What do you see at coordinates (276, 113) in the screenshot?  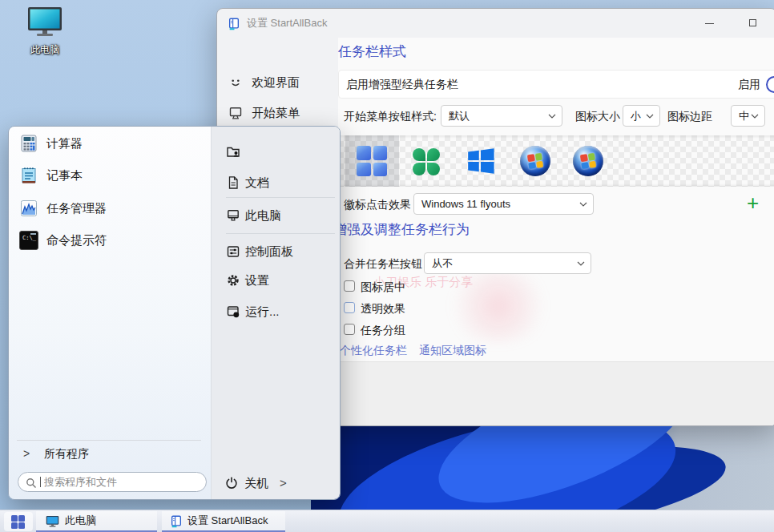 I see `sidebar-item-label: 开始菜单` at bounding box center [276, 113].